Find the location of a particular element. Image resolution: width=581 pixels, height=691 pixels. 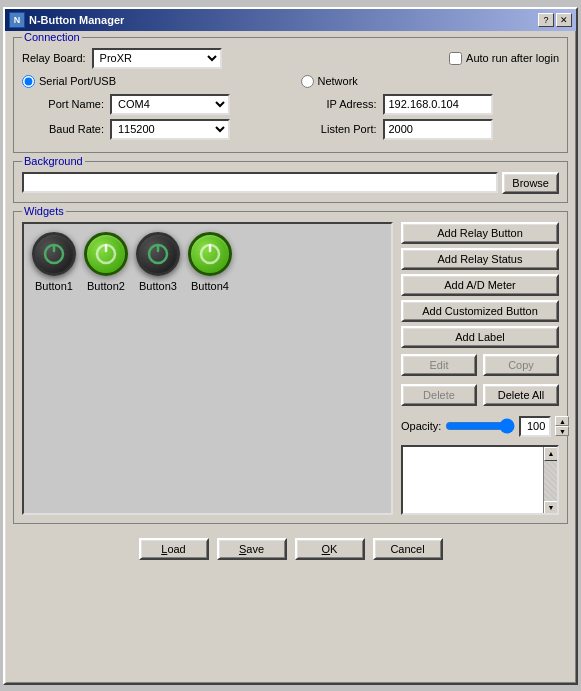

save-button: Save is located at coordinates (252, 549).